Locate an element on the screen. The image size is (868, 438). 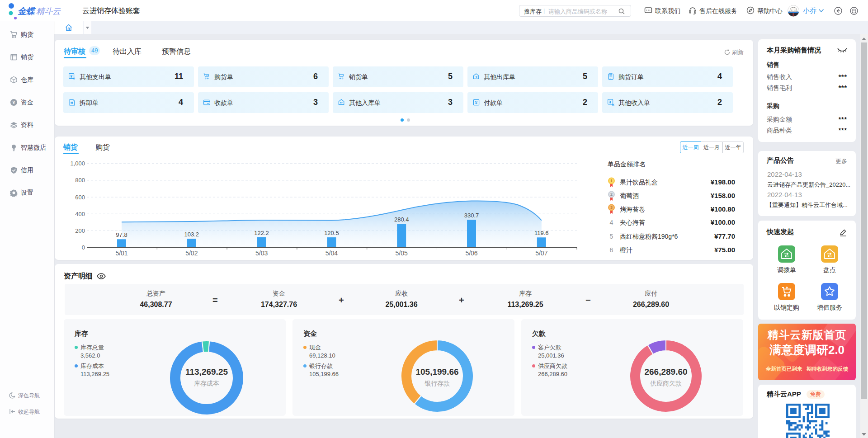
svg-text: 1,000 is located at coordinates (78, 164).